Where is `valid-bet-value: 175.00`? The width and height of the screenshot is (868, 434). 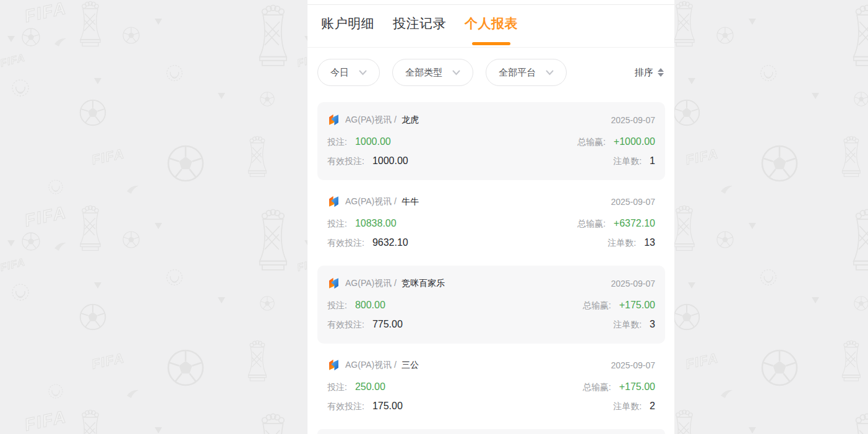 valid-bet-value: 175.00 is located at coordinates (387, 406).